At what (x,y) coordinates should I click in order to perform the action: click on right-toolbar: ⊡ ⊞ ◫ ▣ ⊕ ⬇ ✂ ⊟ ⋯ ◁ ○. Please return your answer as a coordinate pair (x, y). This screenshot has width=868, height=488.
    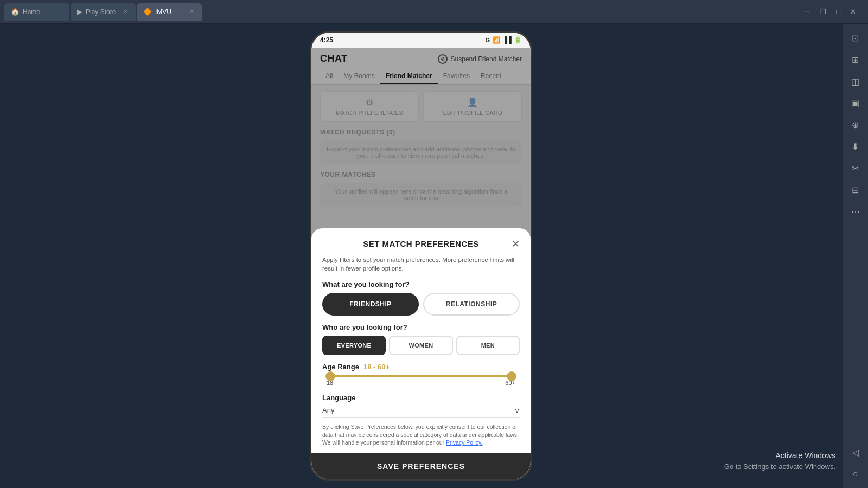
    Looking at the image, I should click on (855, 256).